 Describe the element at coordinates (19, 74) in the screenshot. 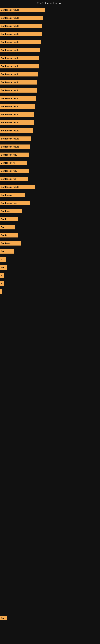

I see `bar-9: Bottleneck result` at that location.